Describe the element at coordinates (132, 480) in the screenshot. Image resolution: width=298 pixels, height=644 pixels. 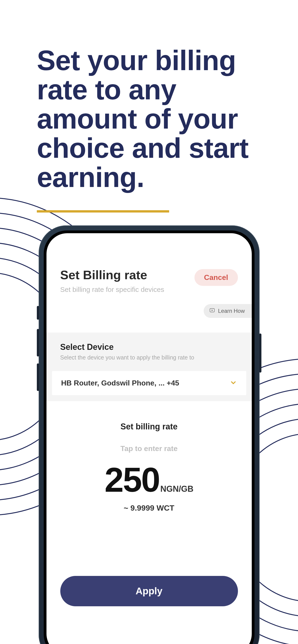
I see `billing-rate-value: 250` at that location.